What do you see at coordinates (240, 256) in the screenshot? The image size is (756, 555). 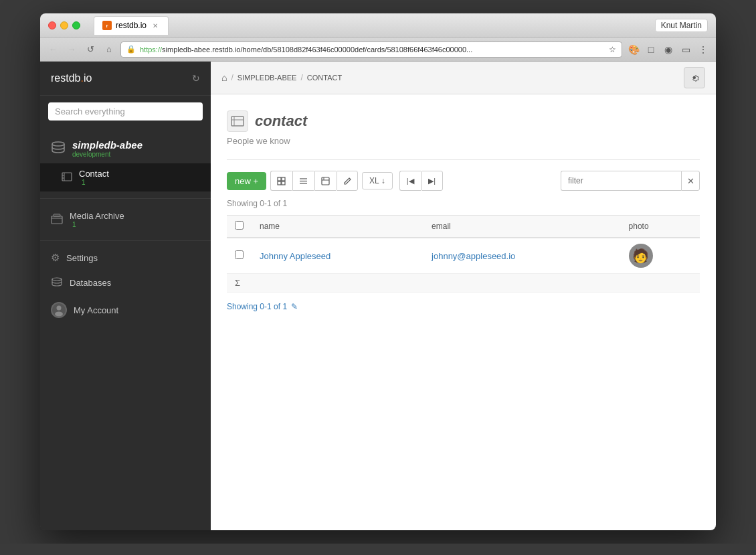 I see `row-checkbox-cell` at bounding box center [240, 256].